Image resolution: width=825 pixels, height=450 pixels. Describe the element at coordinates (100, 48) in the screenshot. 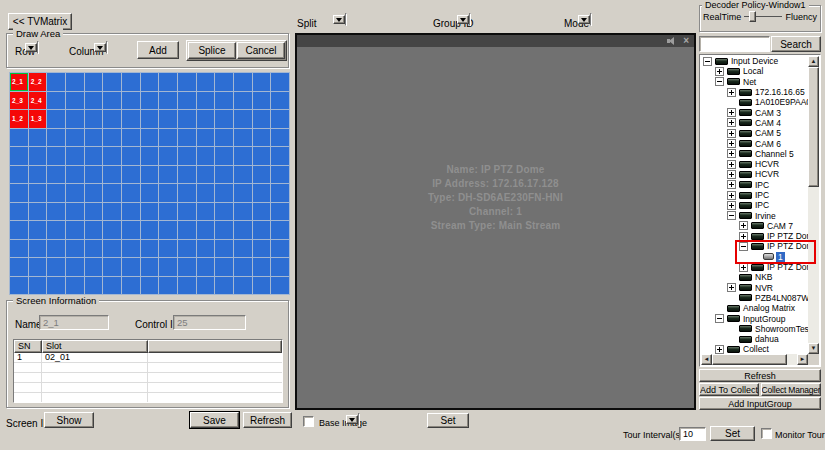

I see `column-spinner-arrow-icon` at that location.